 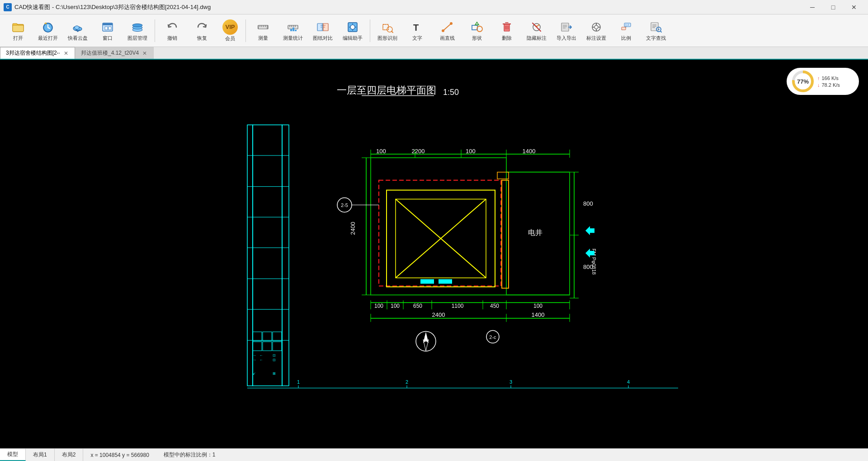 I want to click on dim-bot-4: 1100, so click(x=458, y=306).